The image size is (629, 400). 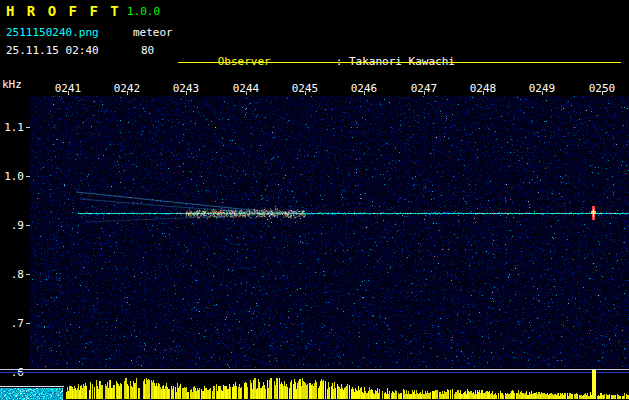 What do you see at coordinates (64, 11) in the screenshot?
I see `app-title: H R O F F T` at bounding box center [64, 11].